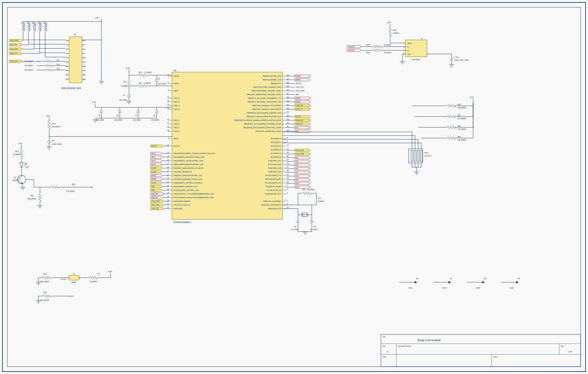 The width and height of the screenshot is (588, 374). What do you see at coordinates (496, 357) in the screenshot?
I see `svg-text: Sheet` at bounding box center [496, 357].